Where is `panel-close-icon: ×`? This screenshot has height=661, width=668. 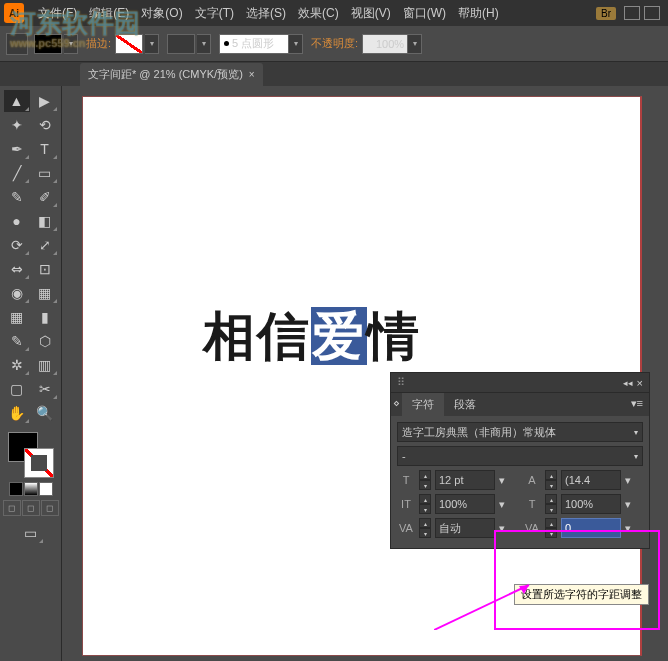 panel-close-icon: × is located at coordinates (640, 383).